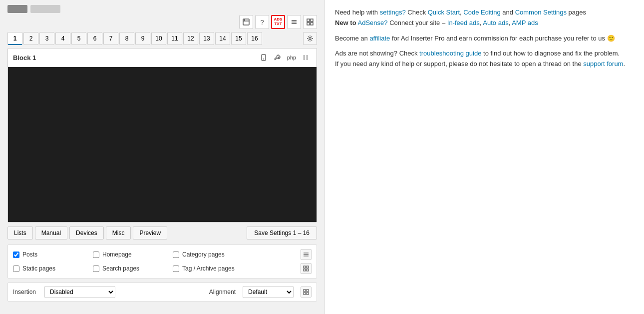 The image size is (644, 314). I want to click on troubleshooting-link: troubleshooting guide, so click(450, 53).